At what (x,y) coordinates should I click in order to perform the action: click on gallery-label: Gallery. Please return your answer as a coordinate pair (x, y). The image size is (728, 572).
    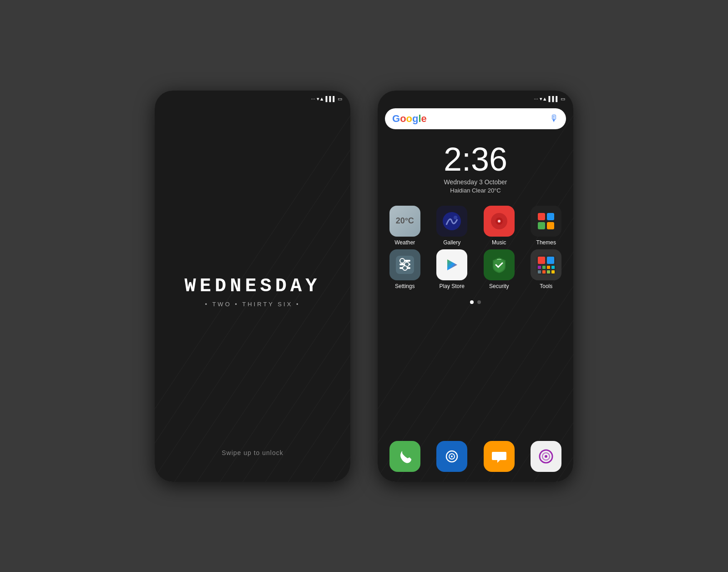
    Looking at the image, I should click on (452, 243).